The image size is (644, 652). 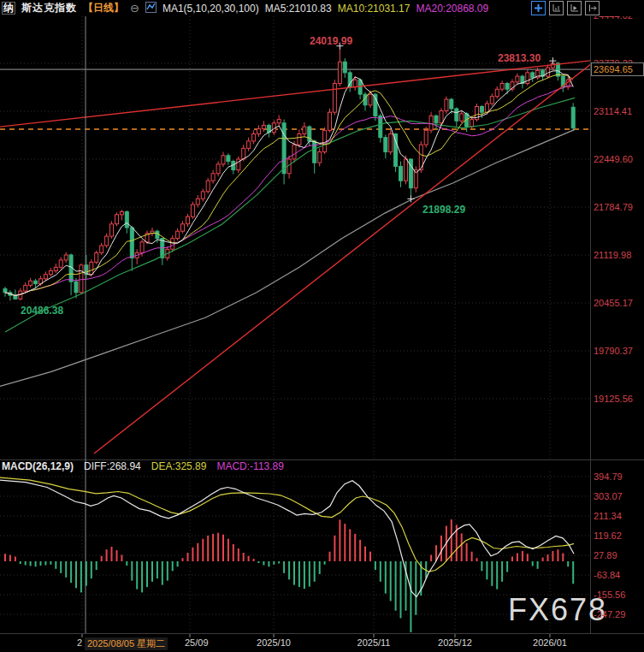 I want to click on macd-axis-label: 394.79, so click(x=608, y=477).